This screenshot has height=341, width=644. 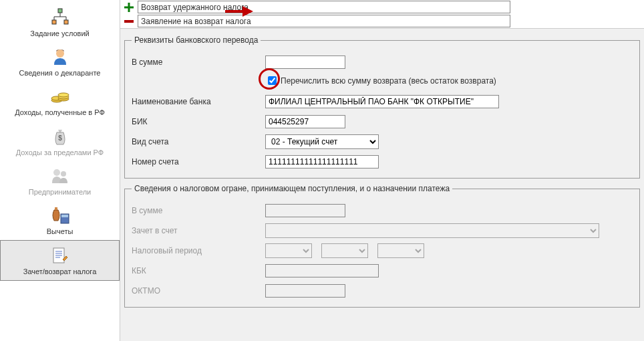 What do you see at coordinates (198, 251) in the screenshot?
I see `period-label: Налоговый период` at bounding box center [198, 251].